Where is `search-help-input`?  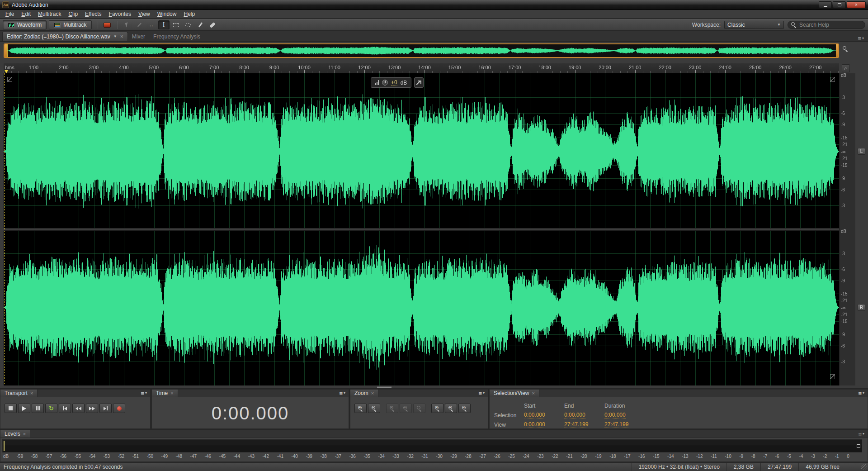 search-help-input is located at coordinates (828, 25).